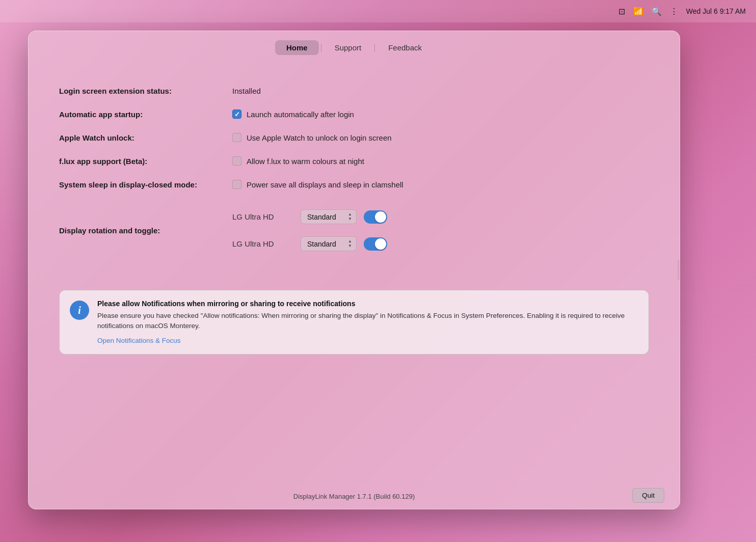 Image resolution: width=756 pixels, height=542 pixels. What do you see at coordinates (237, 184) in the screenshot?
I see `checkbox-system-sleep` at bounding box center [237, 184].